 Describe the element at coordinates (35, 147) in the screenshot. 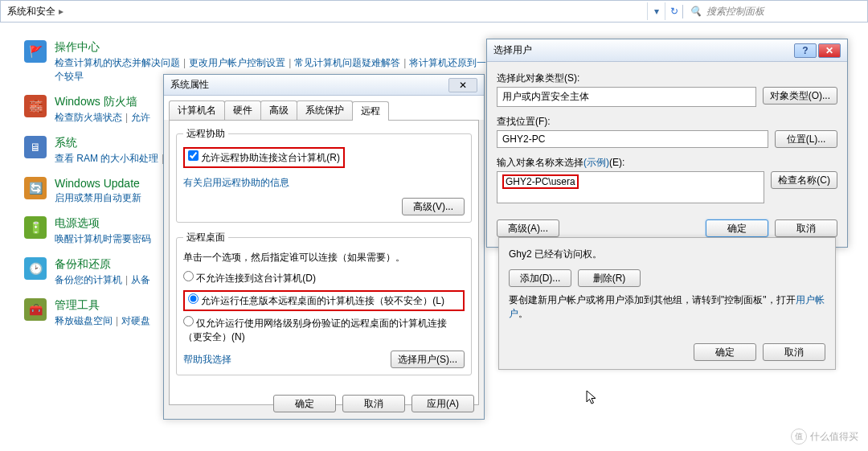

I see `category-icon: 🖥` at that location.